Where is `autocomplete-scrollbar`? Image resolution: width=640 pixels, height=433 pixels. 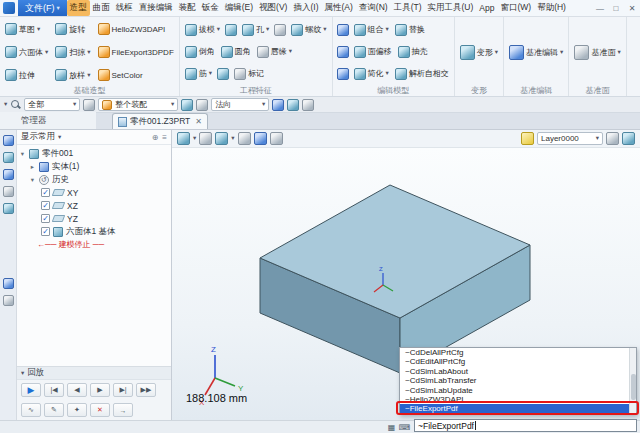 autocomplete-scrollbar is located at coordinates (632, 381).